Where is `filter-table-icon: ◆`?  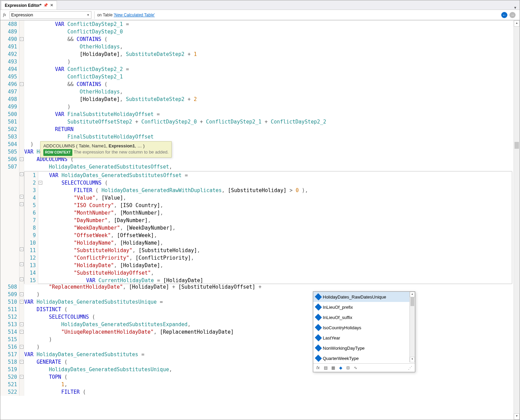
filter-table-icon: ◆ is located at coordinates (341, 368).